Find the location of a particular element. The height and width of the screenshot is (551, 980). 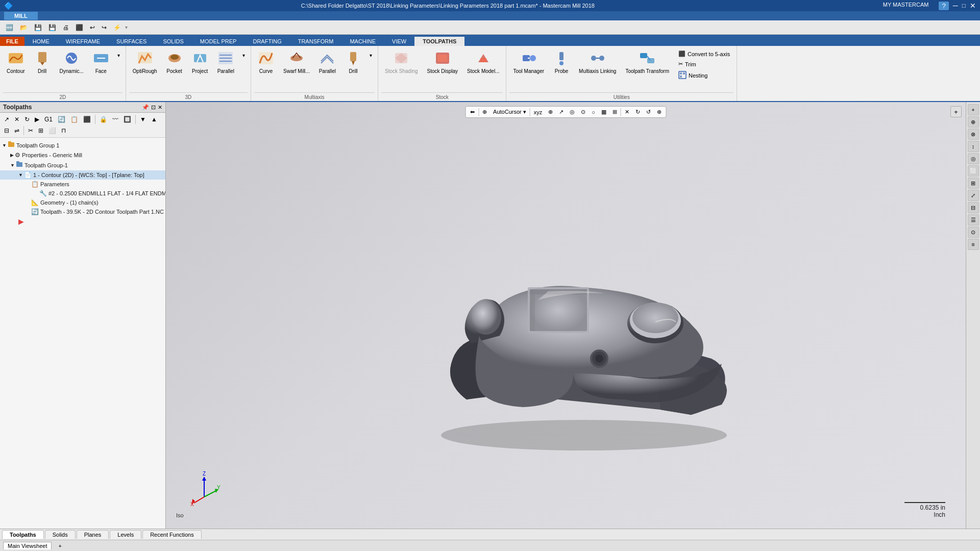

dynamic-button: Dynamic... is located at coordinates (71, 63).